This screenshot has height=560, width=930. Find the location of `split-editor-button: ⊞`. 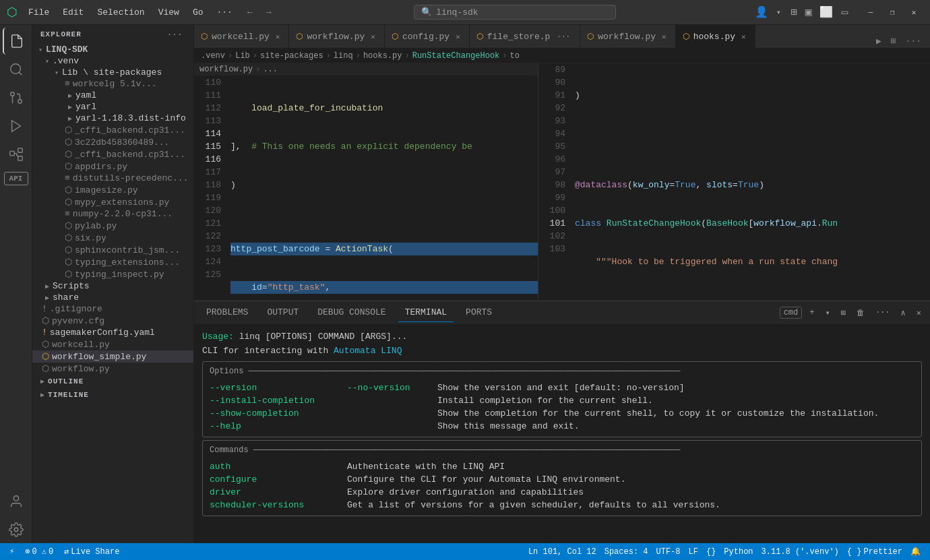

split-editor-button: ⊞ is located at coordinates (894, 41).